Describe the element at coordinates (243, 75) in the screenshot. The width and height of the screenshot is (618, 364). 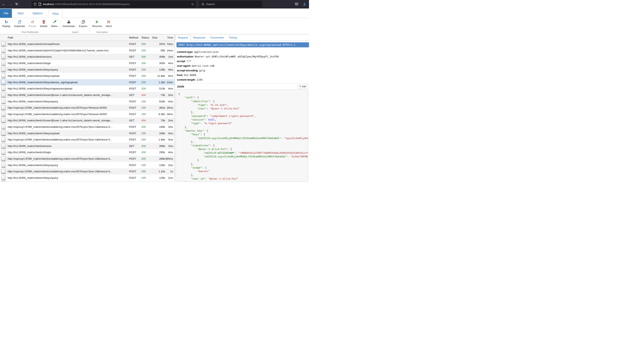
I see `request-header-line: host: hs1:8008` at that location.